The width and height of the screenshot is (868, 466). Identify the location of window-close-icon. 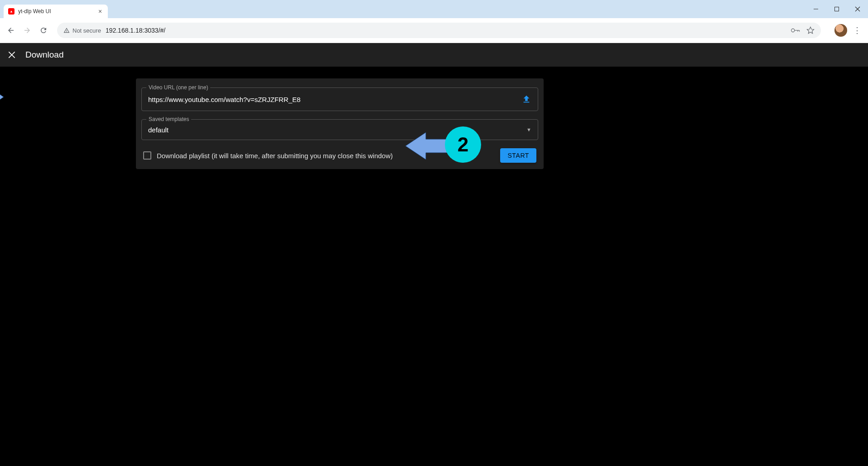
(858, 9).